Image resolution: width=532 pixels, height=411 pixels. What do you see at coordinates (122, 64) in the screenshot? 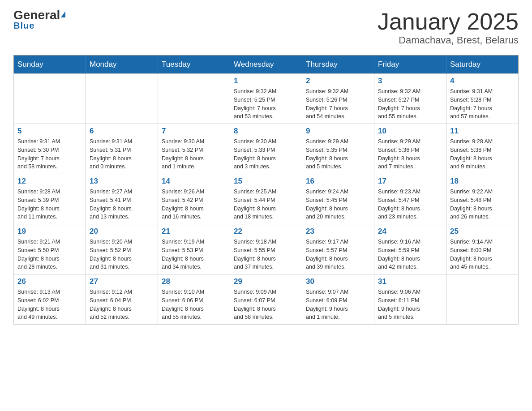
I see `col-monday: Monday` at bounding box center [122, 64].